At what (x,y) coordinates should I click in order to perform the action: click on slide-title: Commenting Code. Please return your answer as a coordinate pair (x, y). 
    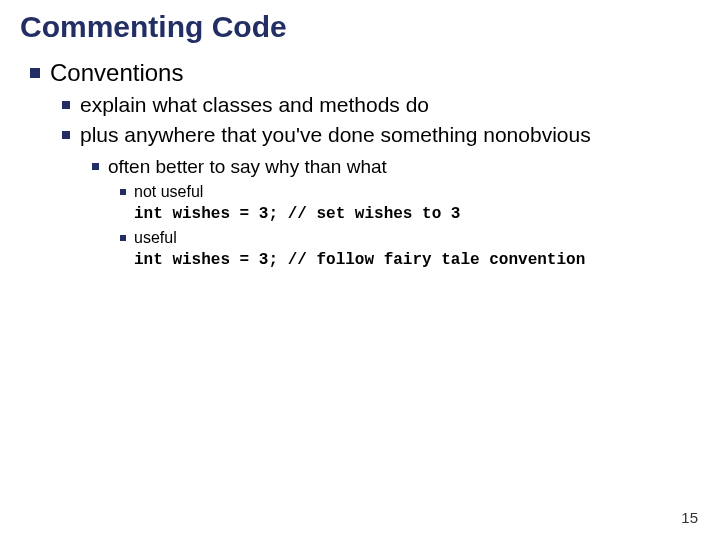
    Looking at the image, I should click on (360, 27).